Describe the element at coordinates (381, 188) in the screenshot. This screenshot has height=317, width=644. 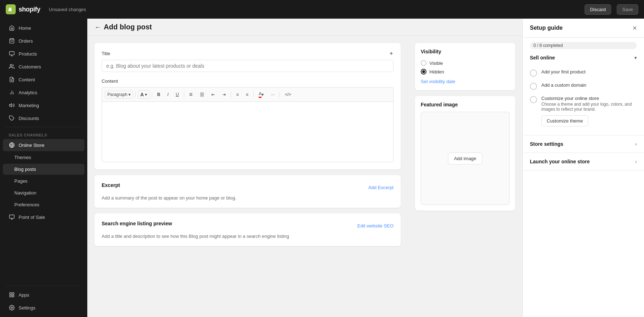
I see `add-excerpt-link: Add Excerpt` at that location.